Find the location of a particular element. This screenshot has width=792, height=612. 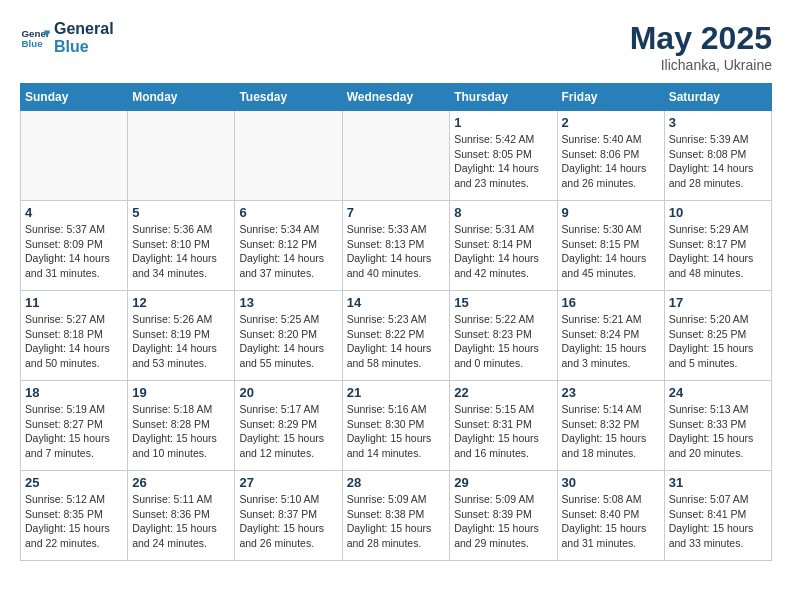

day-number: 20 is located at coordinates (288, 392).